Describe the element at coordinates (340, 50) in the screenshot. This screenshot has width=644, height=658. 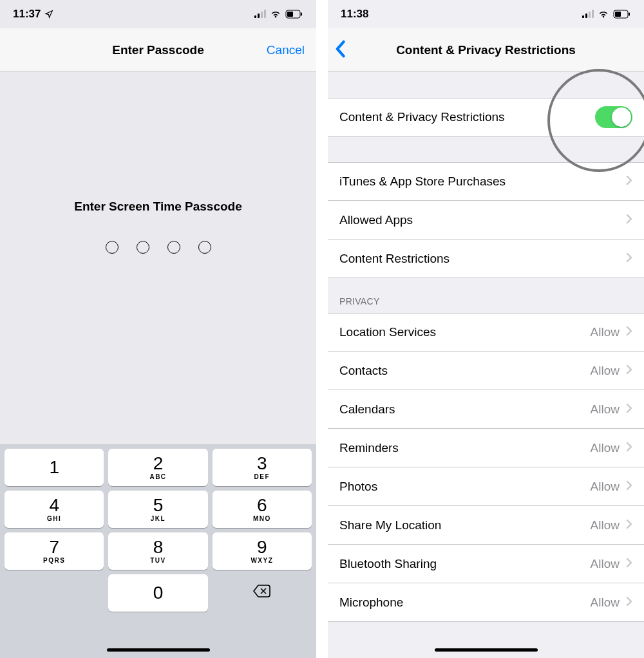
I see `back-button` at that location.